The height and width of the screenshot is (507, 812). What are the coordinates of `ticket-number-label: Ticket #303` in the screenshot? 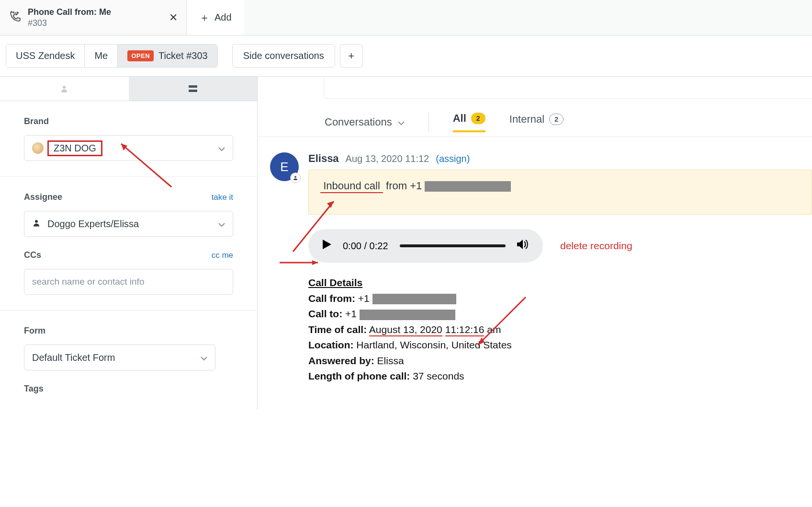 It's located at (183, 56).